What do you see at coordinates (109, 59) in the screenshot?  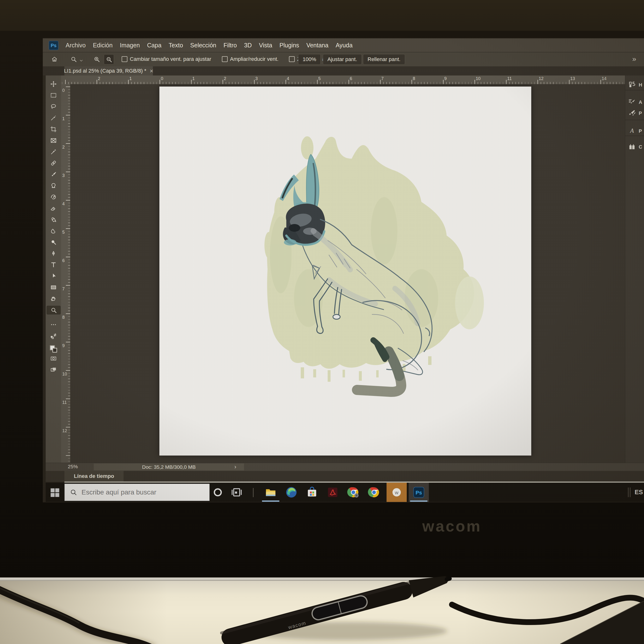 I see `zoom-out-icon` at bounding box center [109, 59].